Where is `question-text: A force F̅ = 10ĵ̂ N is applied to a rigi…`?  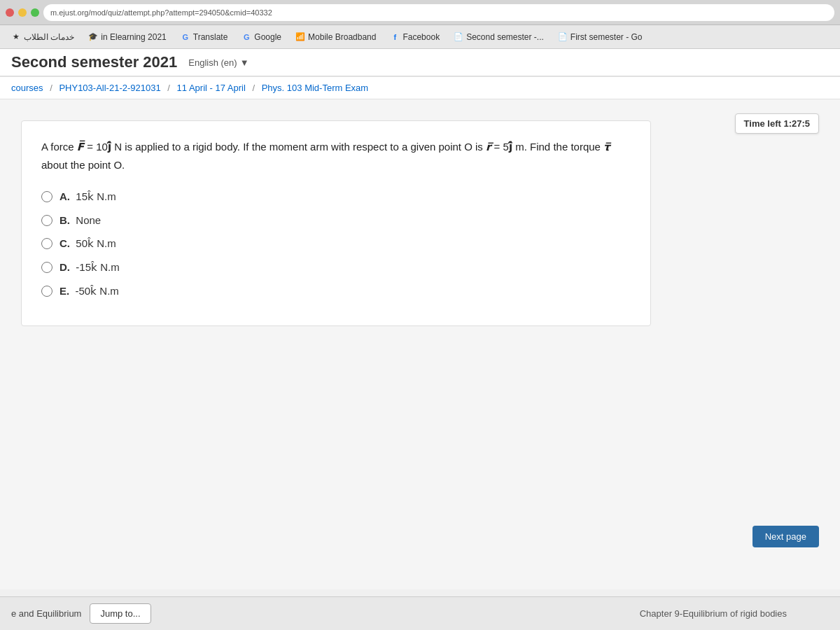
question-text: A force F̅ = 10ĵ̂ N is applied to a rigi… is located at coordinates (336, 155).